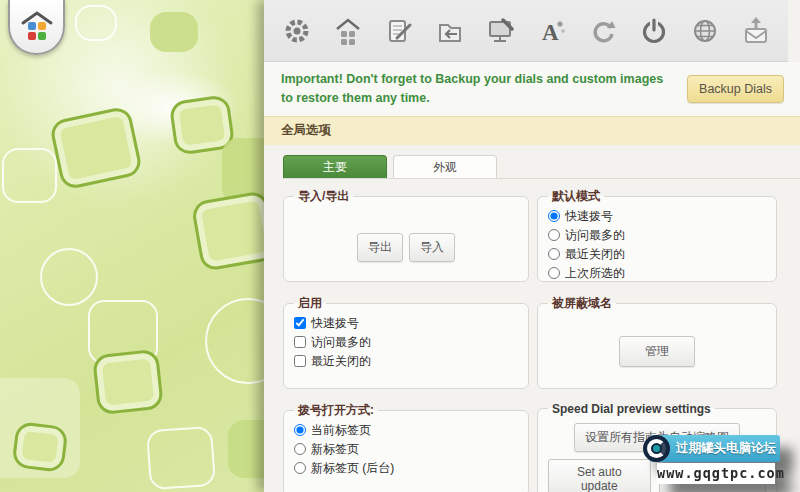 The width and height of the screenshot is (800, 492). Describe the element at coordinates (37, 27) in the screenshot. I see `home-dials-logo-icon` at that location.